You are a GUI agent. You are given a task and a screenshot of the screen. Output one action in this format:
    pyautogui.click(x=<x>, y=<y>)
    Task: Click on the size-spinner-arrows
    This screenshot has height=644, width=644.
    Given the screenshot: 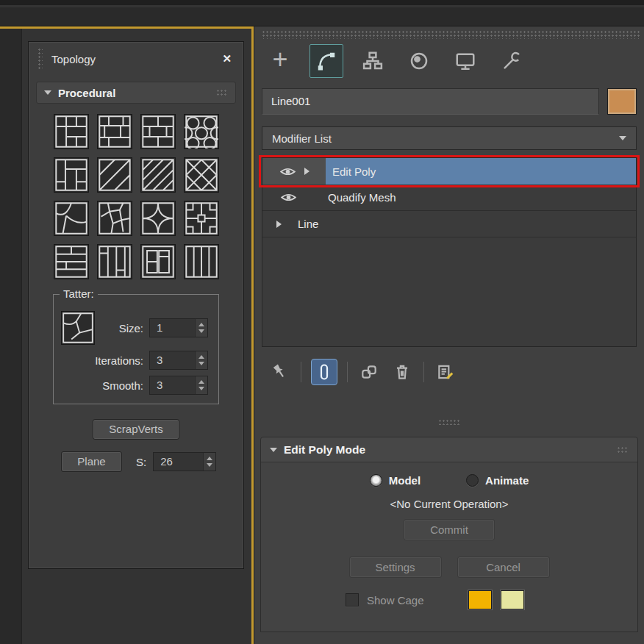 What is the action you would take?
    pyautogui.click(x=201, y=328)
    